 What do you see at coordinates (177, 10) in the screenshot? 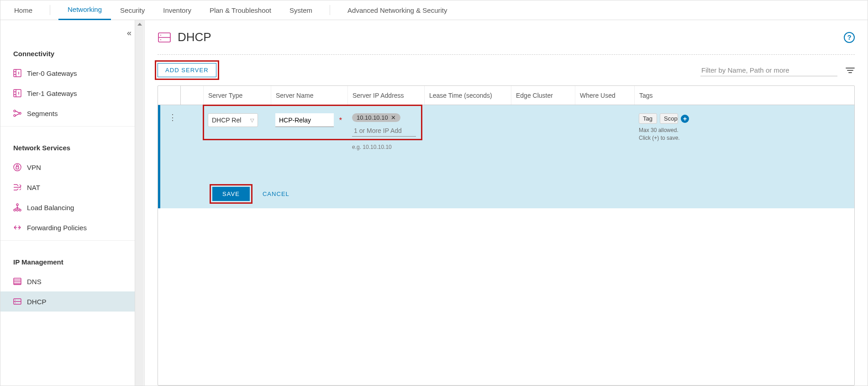
I see `nav-inventory: Inventory` at bounding box center [177, 10].